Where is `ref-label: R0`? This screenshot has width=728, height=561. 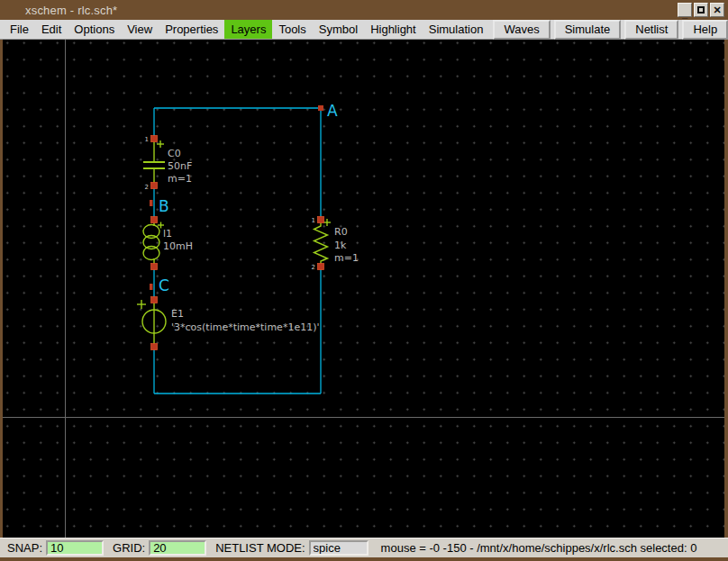
ref-label: R0 is located at coordinates (341, 232).